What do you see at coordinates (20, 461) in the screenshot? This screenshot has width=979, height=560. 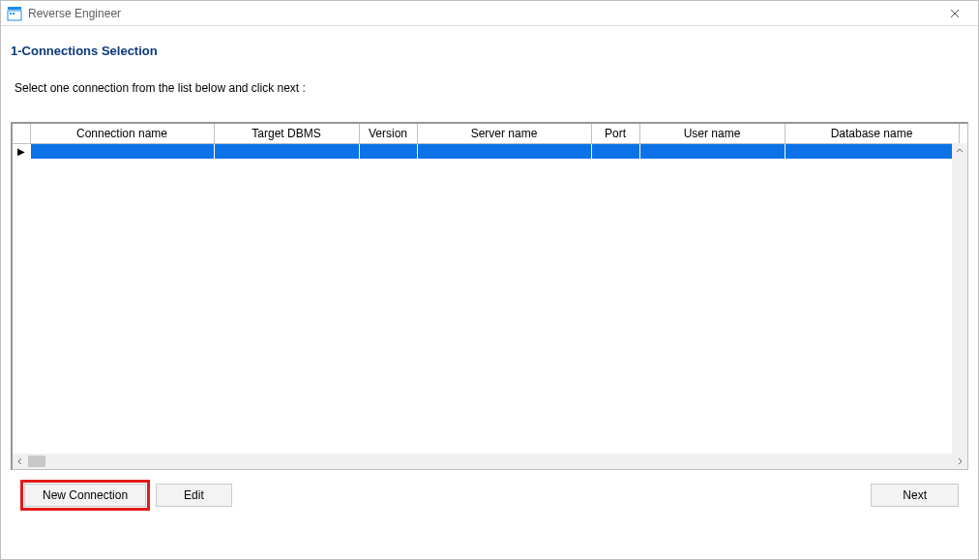 I see `scroll-left-icon` at bounding box center [20, 461].